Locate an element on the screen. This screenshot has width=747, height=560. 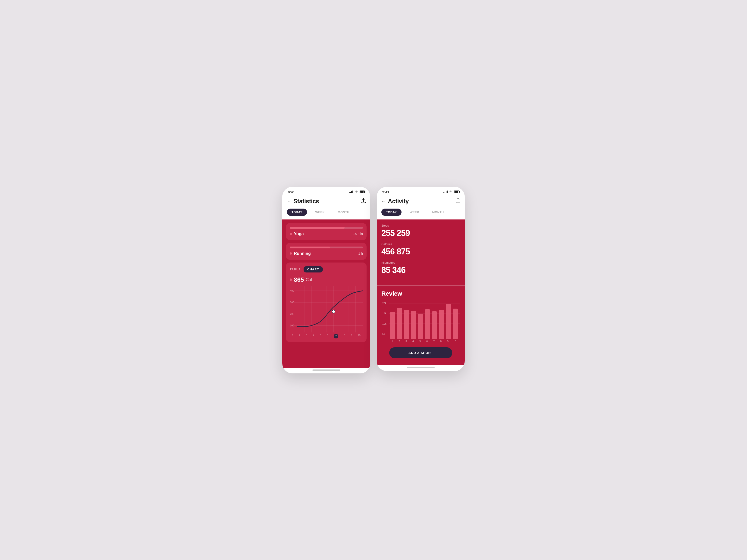
x-label-9: 9 is located at coordinates (352, 336).